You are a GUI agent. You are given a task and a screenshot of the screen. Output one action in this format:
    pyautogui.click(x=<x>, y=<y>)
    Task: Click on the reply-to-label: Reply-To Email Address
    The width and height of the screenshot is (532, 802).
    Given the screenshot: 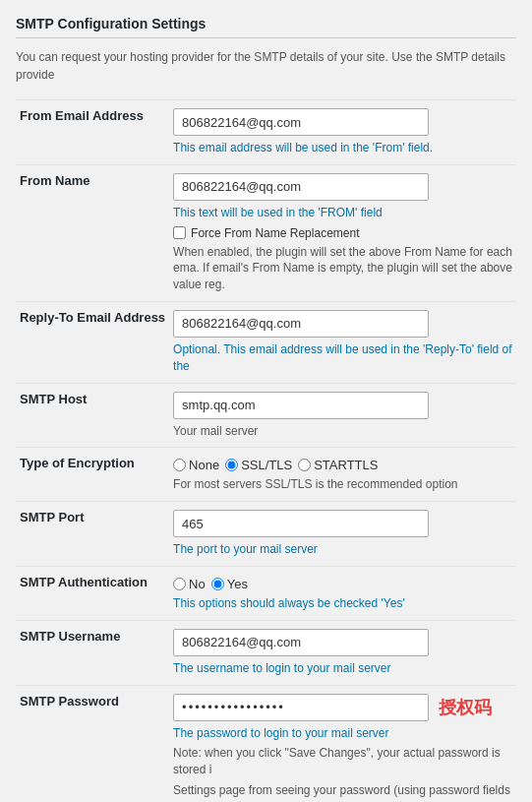 What is the action you would take?
    pyautogui.click(x=92, y=317)
    